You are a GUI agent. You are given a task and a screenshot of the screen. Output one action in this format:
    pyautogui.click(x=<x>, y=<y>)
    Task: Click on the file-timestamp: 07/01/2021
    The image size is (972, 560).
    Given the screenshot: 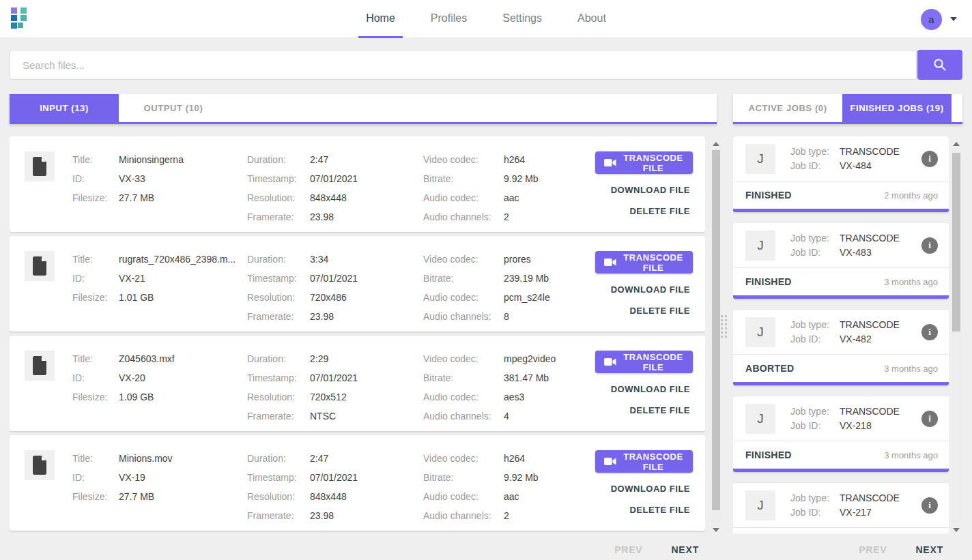 What is the action you would take?
    pyautogui.click(x=334, y=179)
    